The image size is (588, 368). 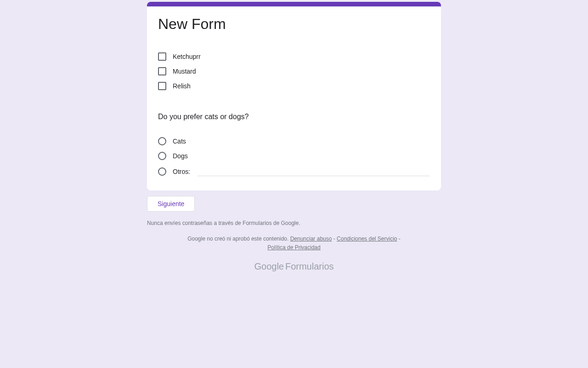 What do you see at coordinates (187, 57) in the screenshot?
I see `checkbox-label: Ketchuprr` at bounding box center [187, 57].